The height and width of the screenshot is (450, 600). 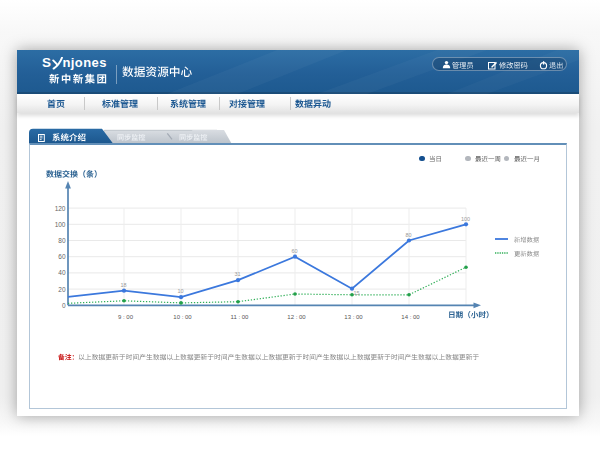 I want to click on svg-text: 15, so click(x=356, y=293).